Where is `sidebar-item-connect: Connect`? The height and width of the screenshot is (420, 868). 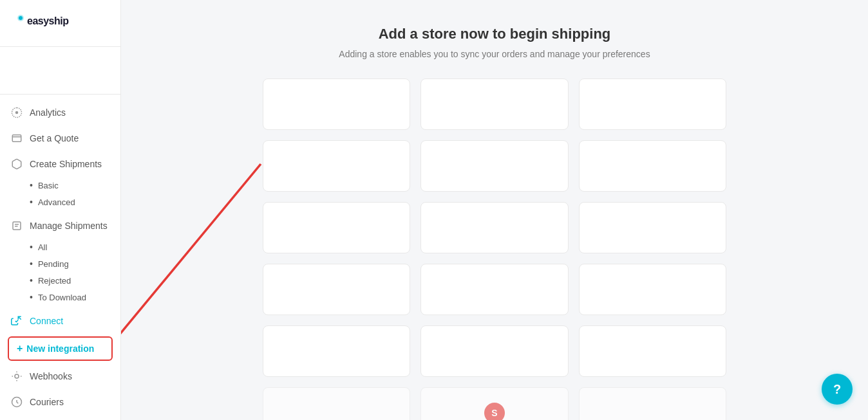 sidebar-item-connect: Connect is located at coordinates (61, 321).